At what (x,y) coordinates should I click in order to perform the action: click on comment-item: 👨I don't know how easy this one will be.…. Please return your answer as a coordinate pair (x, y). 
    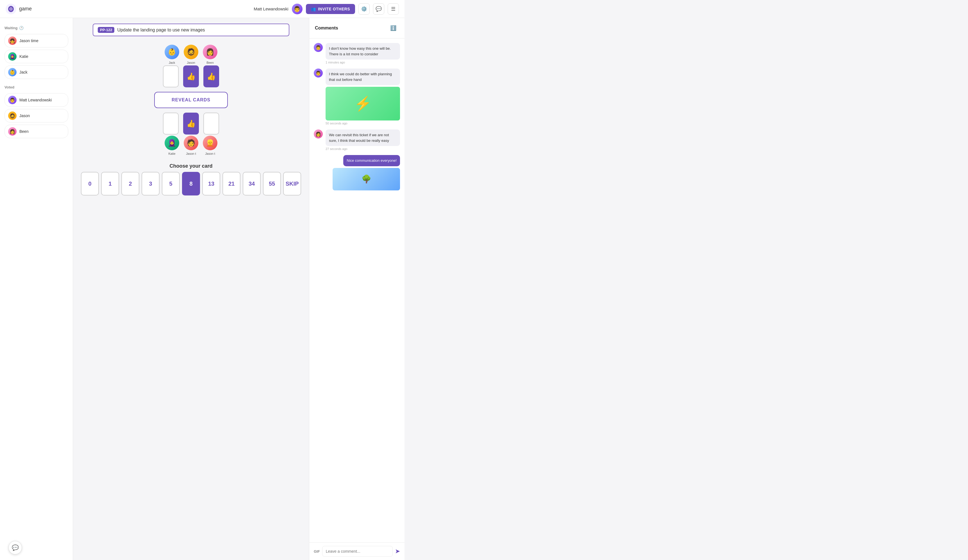
    Looking at the image, I should click on (357, 54).